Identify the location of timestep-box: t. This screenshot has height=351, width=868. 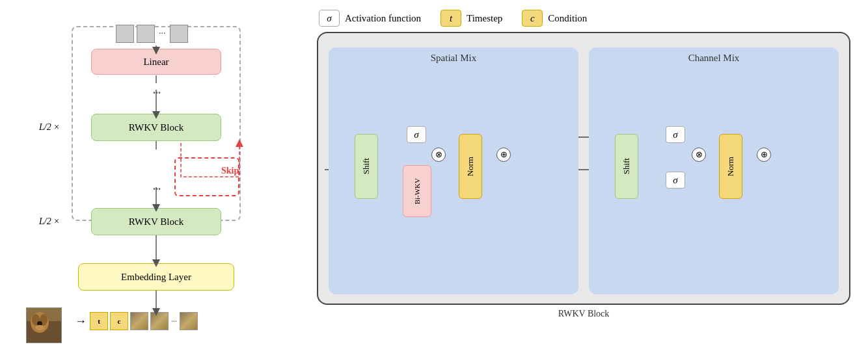
(451, 18).